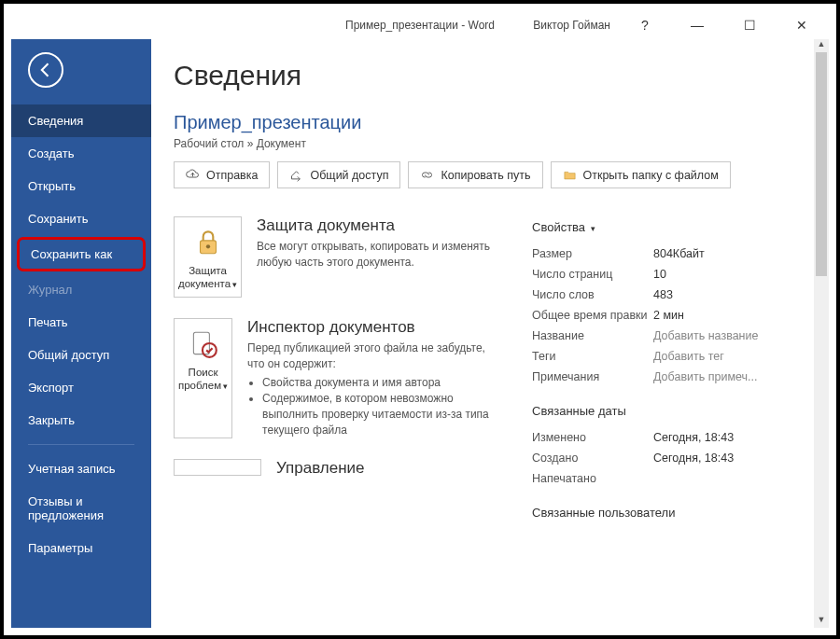 The height and width of the screenshot is (639, 840). What do you see at coordinates (81, 354) in the screenshot?
I see `sidebar-item-общий-доступ: Общий доступ` at bounding box center [81, 354].